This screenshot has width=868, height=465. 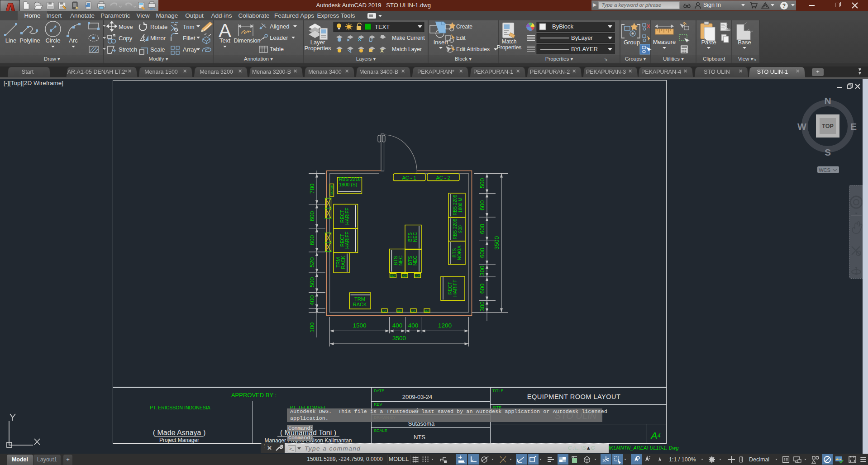 What do you see at coordinates (563, 26) in the screenshot?
I see `svg-text: ByBlock` at bounding box center [563, 26].